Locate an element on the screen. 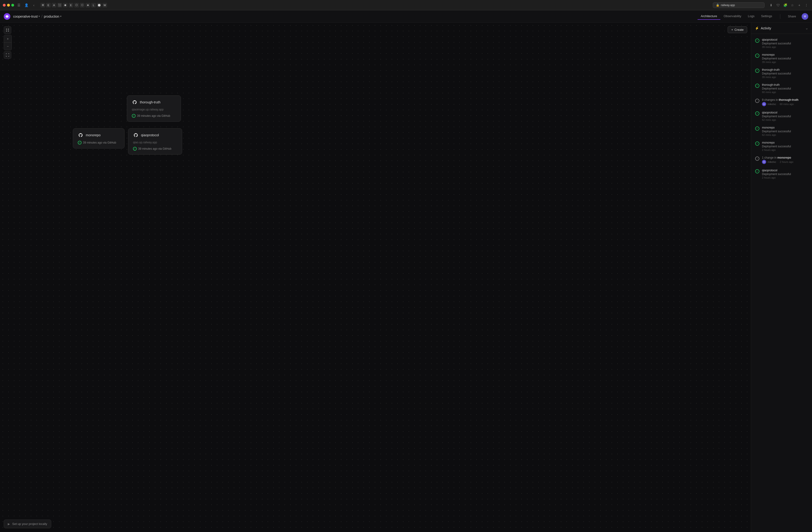  activity-username: mikelxc is located at coordinates (772, 162).